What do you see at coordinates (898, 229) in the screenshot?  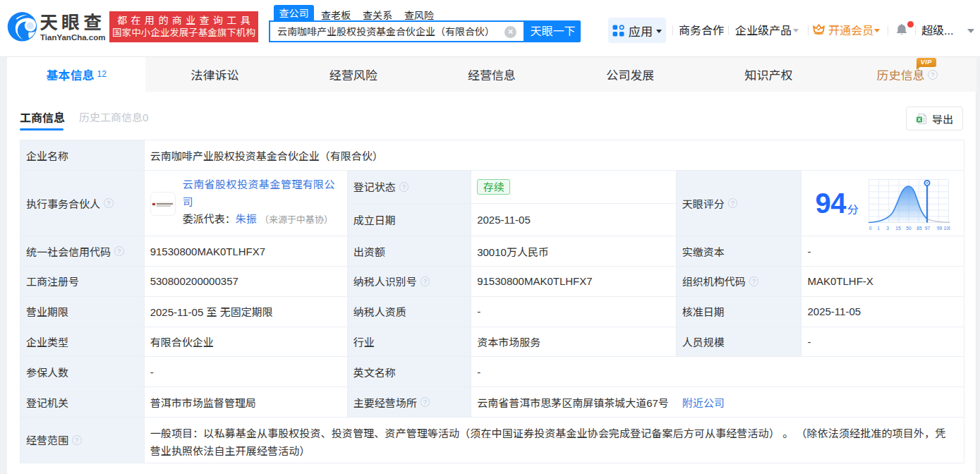 I see `svg-text: 15` at bounding box center [898, 229].